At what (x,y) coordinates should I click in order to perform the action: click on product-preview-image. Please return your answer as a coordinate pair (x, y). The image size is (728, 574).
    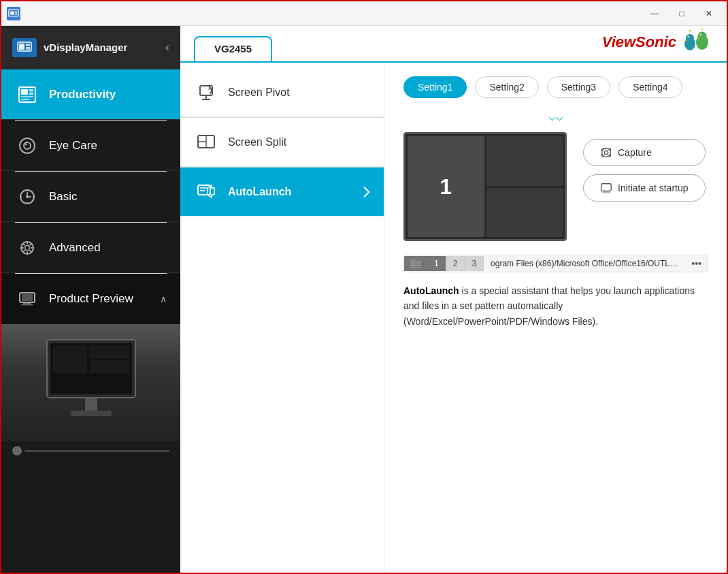
    Looking at the image, I should click on (91, 382).